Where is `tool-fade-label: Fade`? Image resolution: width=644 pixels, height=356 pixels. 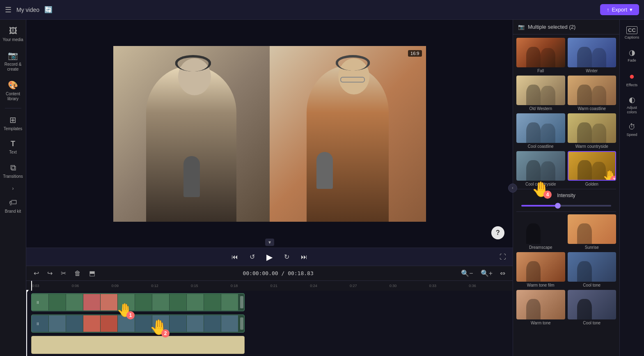 tool-fade-label: Fade is located at coordinates (632, 61).